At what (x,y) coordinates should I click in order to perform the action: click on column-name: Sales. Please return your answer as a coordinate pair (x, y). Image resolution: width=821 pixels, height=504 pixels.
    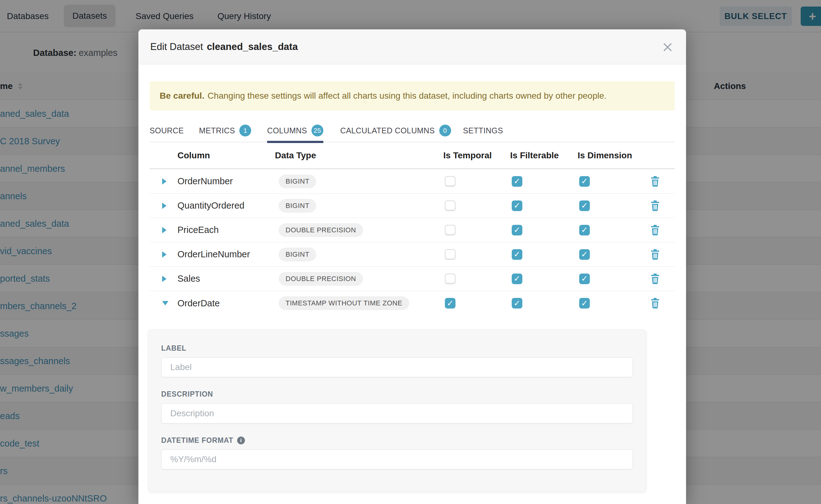
    Looking at the image, I should click on (189, 279).